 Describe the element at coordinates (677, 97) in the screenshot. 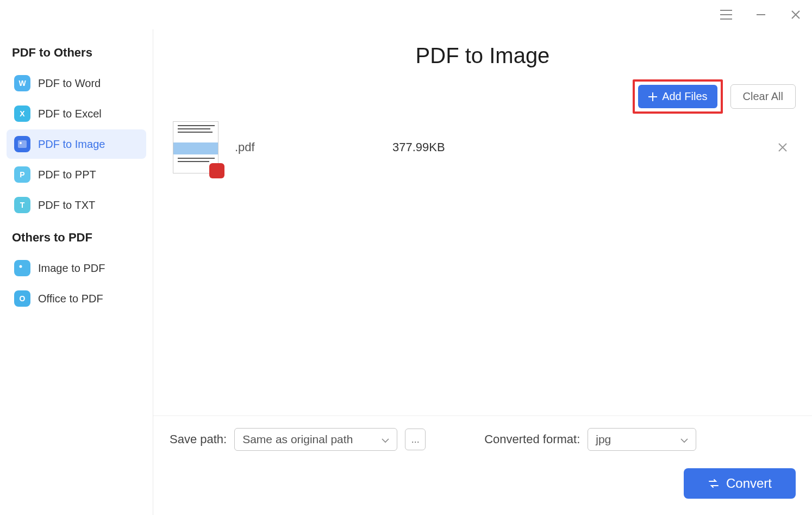

I see `add-files-button: Add Files` at that location.